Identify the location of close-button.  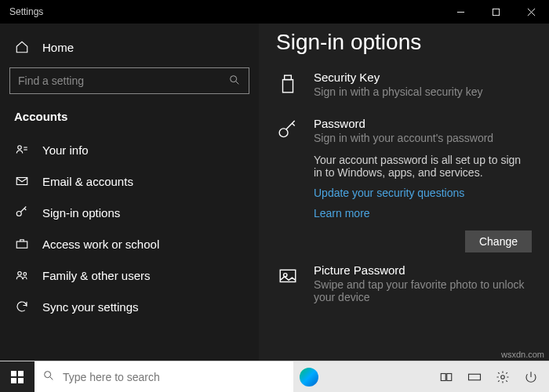
(532, 12).